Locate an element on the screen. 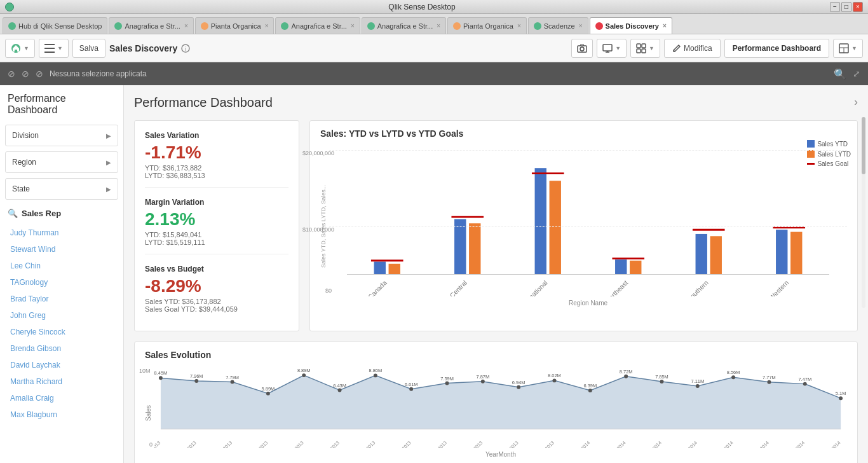  modifica-button: Modifica is located at coordinates (693, 48).